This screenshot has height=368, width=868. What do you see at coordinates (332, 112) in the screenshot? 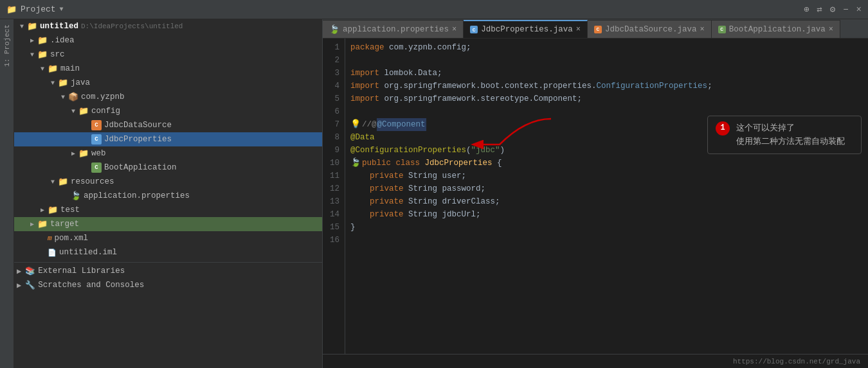
I see `line-num-6: 6` at bounding box center [332, 112].